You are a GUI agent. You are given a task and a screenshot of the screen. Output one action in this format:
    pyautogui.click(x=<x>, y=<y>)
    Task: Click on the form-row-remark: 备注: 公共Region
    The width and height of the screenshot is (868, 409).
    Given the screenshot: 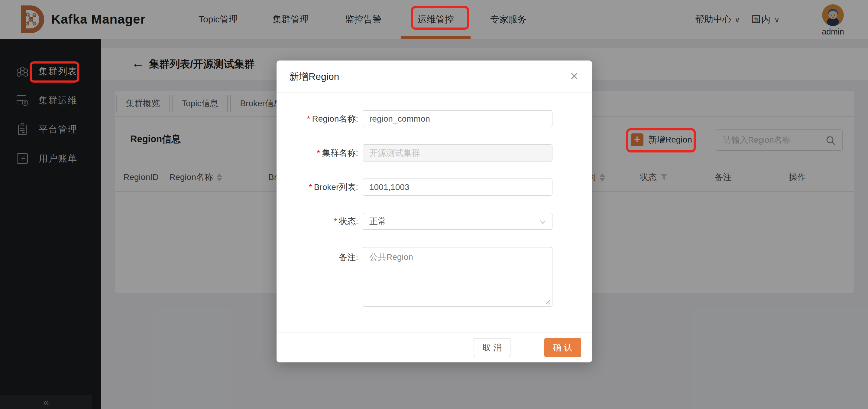 What is the action you would take?
    pyautogui.click(x=434, y=277)
    